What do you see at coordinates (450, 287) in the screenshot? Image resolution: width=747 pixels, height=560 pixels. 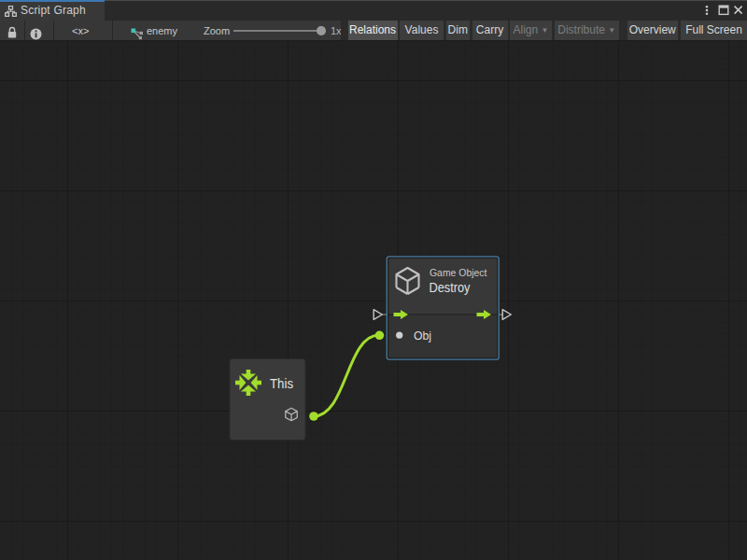 I see `svg-text: Destroy` at bounding box center [450, 287].